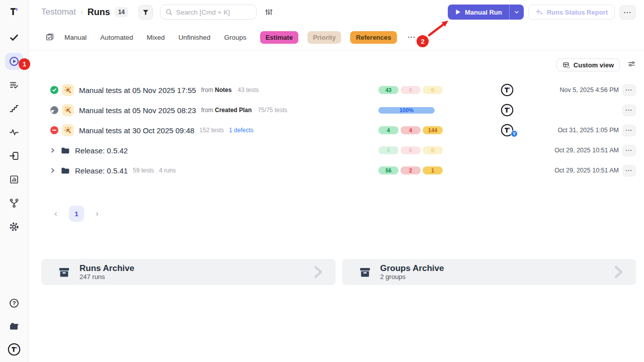  I want to click on run-stats: 100%, so click(407, 111).